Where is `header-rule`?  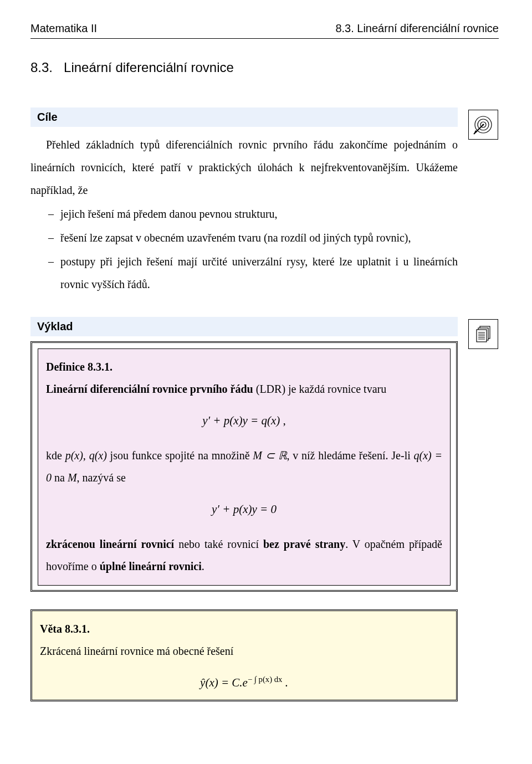 header-rule is located at coordinates (265, 39).